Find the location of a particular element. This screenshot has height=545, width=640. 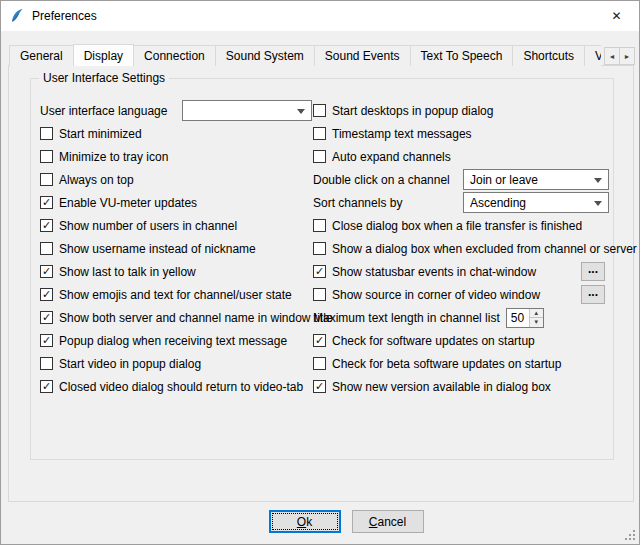

checkbox-row: Timestamp text messages is located at coordinates (461, 134).